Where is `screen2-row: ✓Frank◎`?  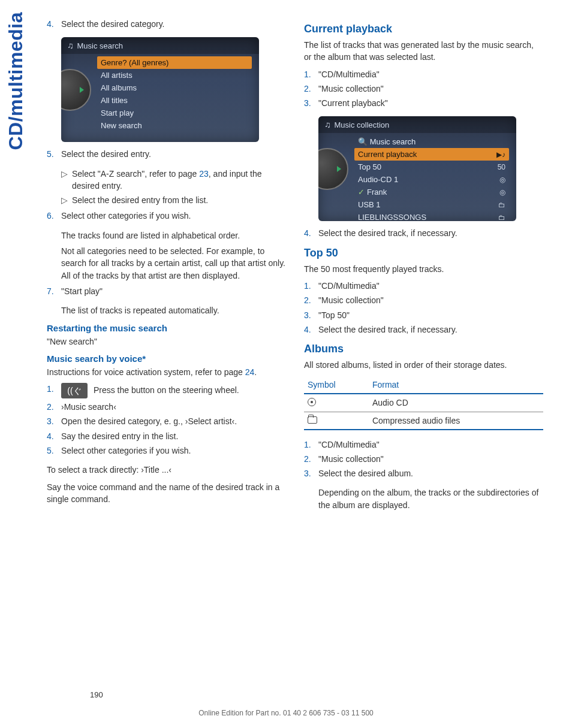
screen2-row: ✓Frank◎ is located at coordinates (432, 192).